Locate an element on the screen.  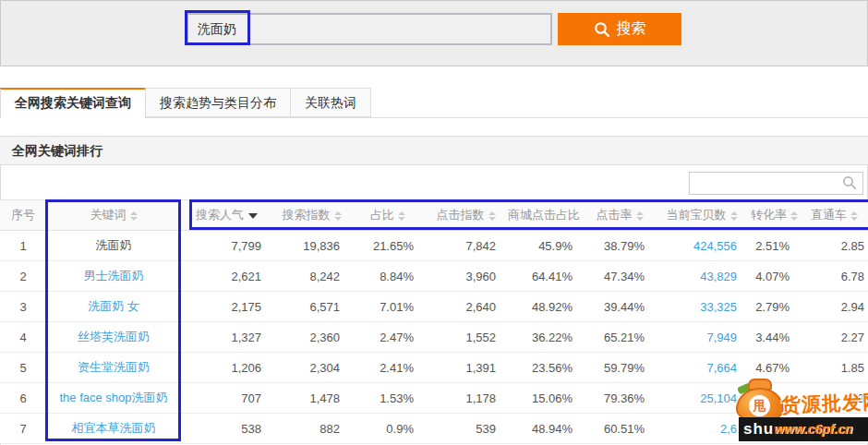
cell-click_index: 3,960 is located at coordinates (465, 277).